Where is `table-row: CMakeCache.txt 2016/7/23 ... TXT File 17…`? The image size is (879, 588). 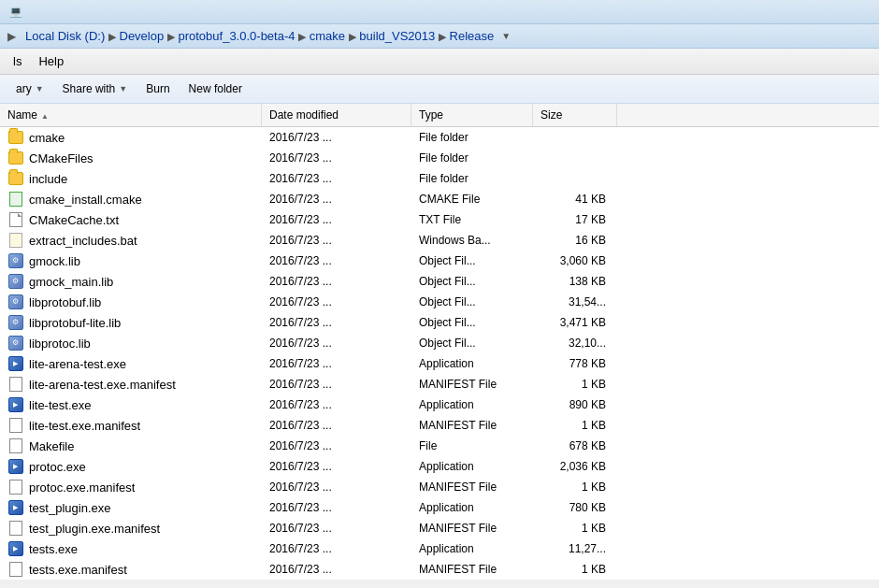
table-row: CMakeCache.txt 2016/7/23 ... TXT File 17… is located at coordinates (440, 220).